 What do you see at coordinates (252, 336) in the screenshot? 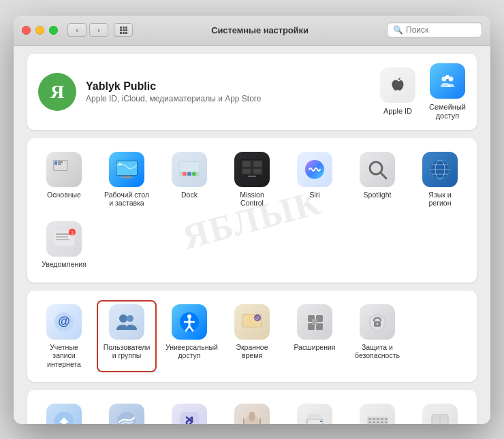
I see `section2-grid: @ Учетные записиинтернета Пользовате` at bounding box center [252, 336].